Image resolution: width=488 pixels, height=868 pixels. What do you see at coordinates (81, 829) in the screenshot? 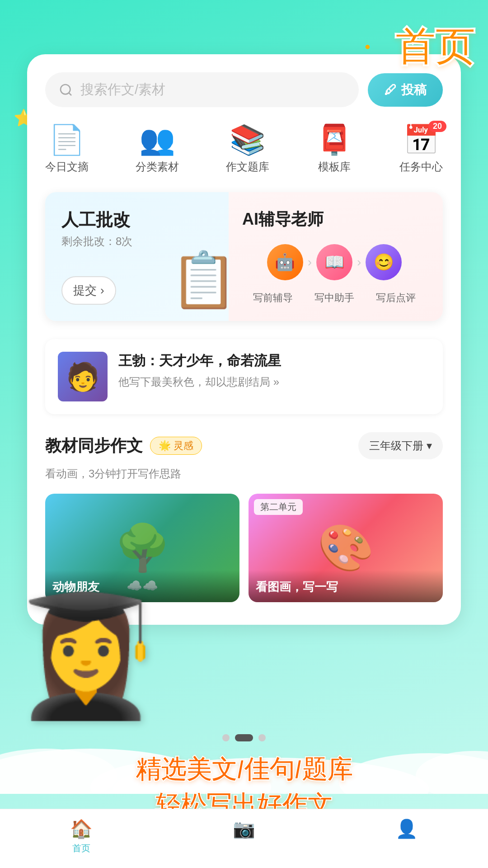
I see `home-icon: 🏠` at bounding box center [81, 829].